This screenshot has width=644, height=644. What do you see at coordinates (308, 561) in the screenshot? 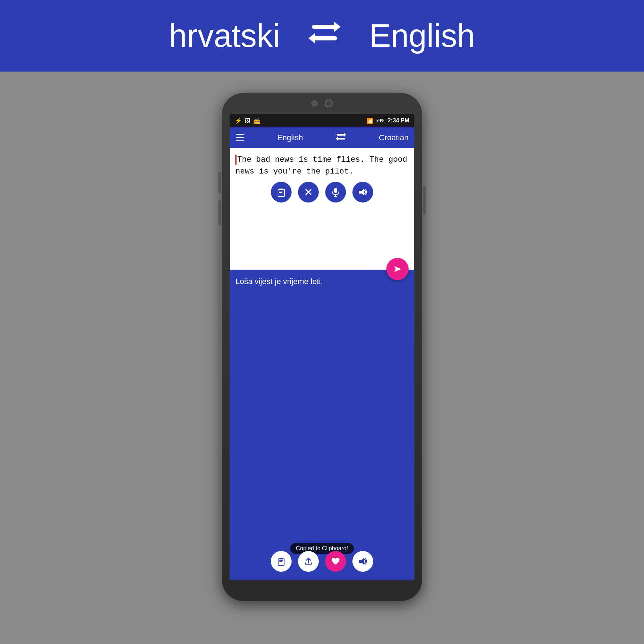
I see `share-output-button` at bounding box center [308, 561].